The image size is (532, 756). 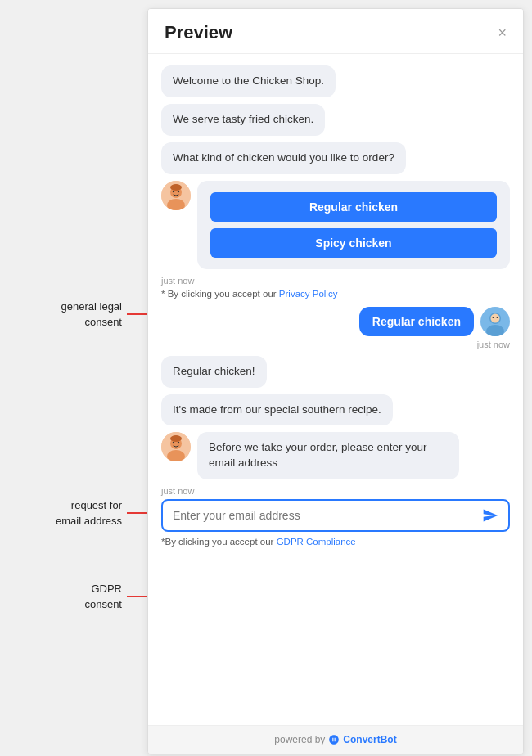 I want to click on bot-avatar-email-svg, so click(x=176, y=447).